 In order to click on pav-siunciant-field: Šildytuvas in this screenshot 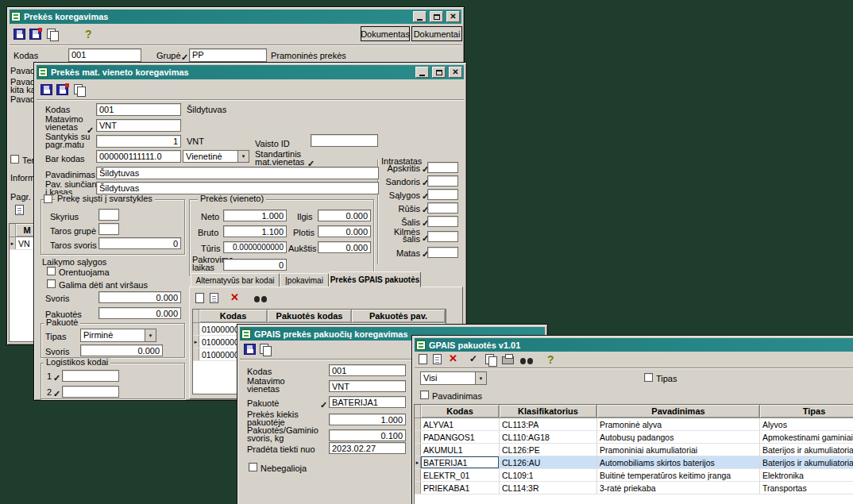, I will do `click(237, 188)`.